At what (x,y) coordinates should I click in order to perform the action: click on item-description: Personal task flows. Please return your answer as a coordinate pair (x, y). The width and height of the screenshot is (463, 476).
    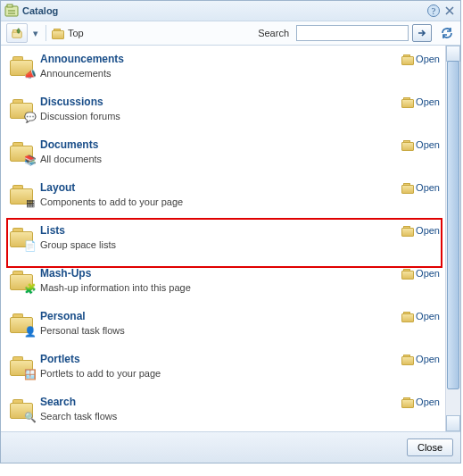
    Looking at the image, I should click on (221, 330).